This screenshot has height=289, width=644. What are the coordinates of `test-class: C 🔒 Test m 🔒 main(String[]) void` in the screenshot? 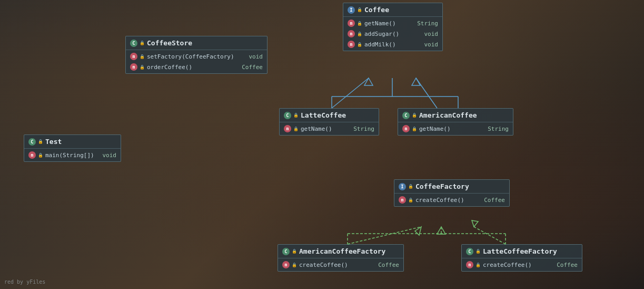 It's located at (73, 148).